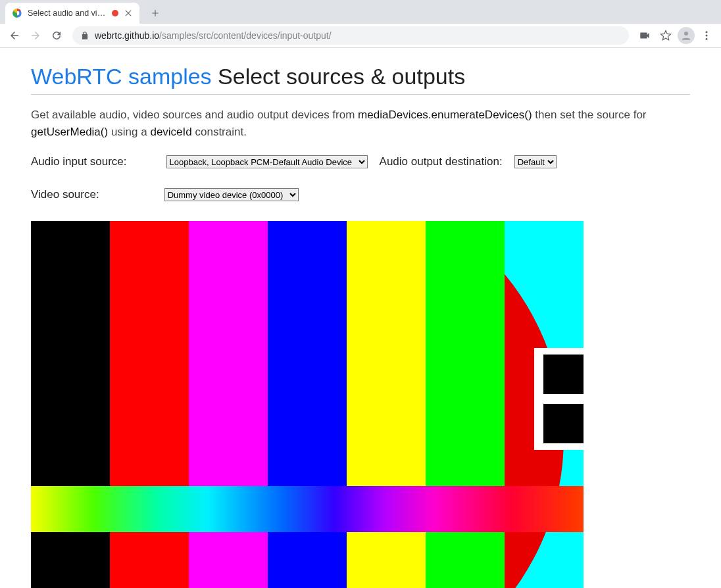 The image size is (721, 588). Describe the element at coordinates (441, 162) in the screenshot. I see `audio-output-label: Audio output destination:` at that location.